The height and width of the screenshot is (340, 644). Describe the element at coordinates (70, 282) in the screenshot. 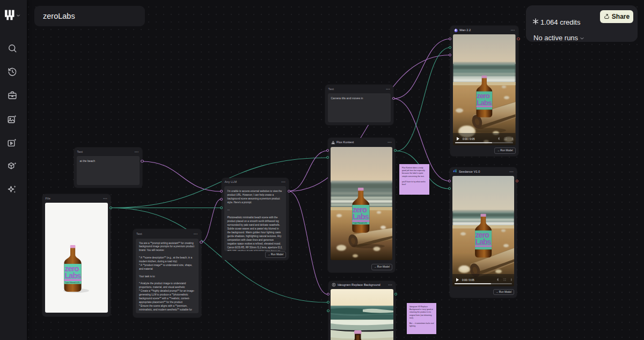

I see `svg-text: Triple Filtered` at that location.